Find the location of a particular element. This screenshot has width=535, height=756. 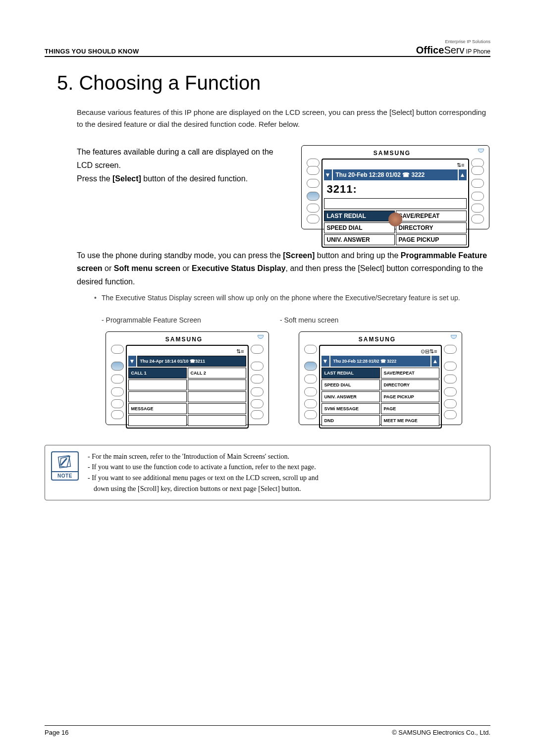

page-number: Page 16 is located at coordinates (56, 732).